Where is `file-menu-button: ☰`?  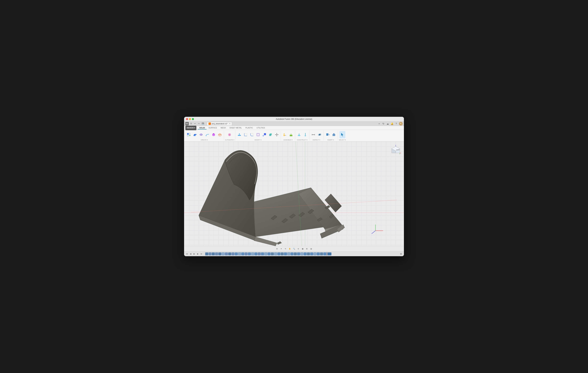 file-menu-button: ☰ is located at coordinates (191, 124).